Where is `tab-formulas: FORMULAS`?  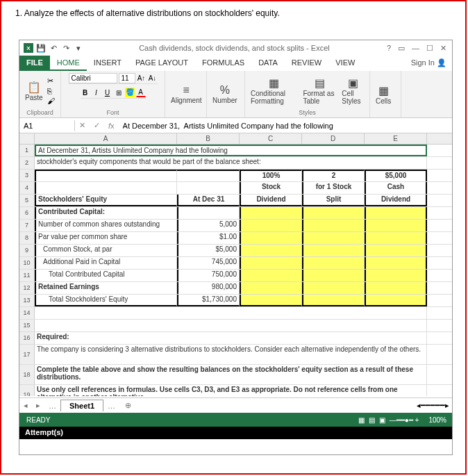 tab-formulas: FORMULAS is located at coordinates (224, 63).